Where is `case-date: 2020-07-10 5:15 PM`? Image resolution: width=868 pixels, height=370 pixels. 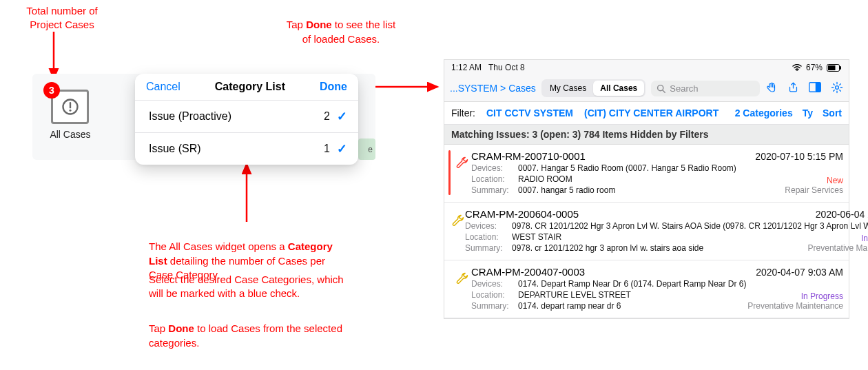 case-date: 2020-07-10 5:15 PM is located at coordinates (799, 156).